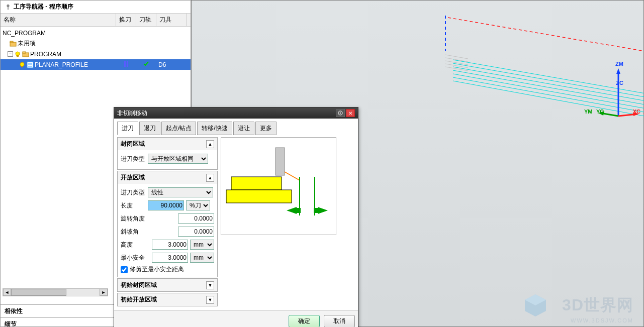 This screenshot has height=327, width=644. Describe the element at coordinates (46, 54) in the screenshot. I see `row-label: PROGRAM` at that location.